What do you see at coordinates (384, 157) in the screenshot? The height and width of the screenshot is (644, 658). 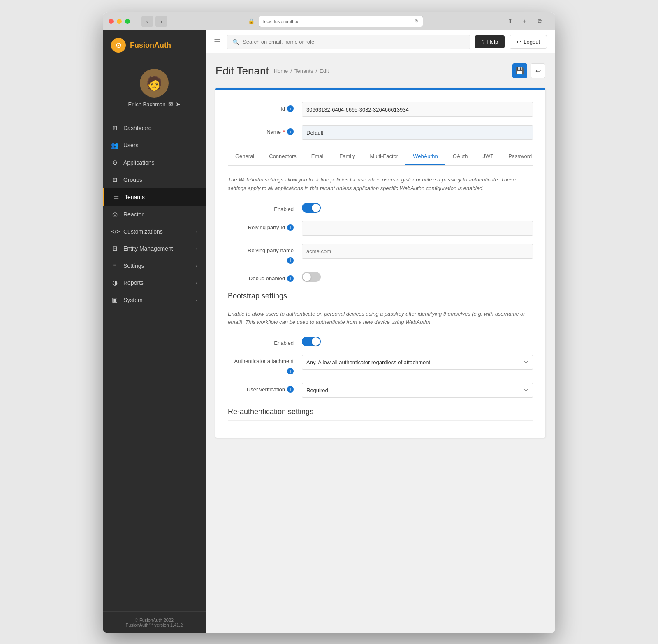 I see `tab-multi-factor: Multi-Factor` at bounding box center [384, 157].